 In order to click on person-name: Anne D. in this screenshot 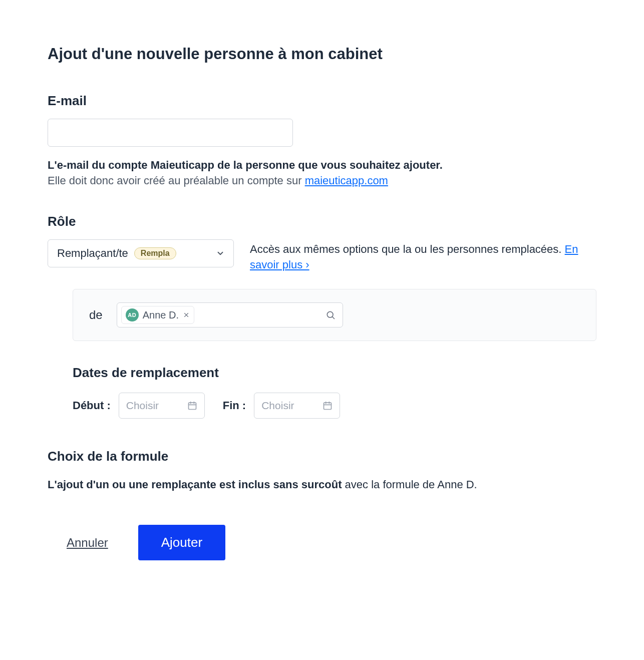, I will do `click(161, 315)`.